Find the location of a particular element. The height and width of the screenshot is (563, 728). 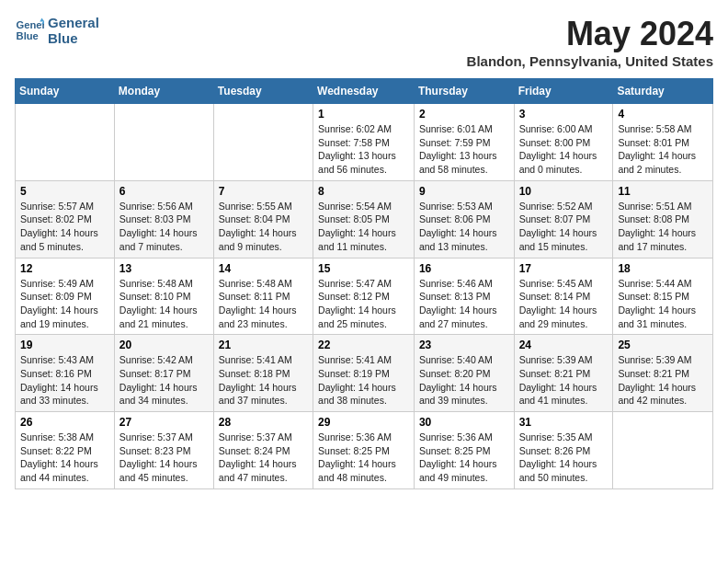

logo-icon: General Blue is located at coordinates (29, 30).